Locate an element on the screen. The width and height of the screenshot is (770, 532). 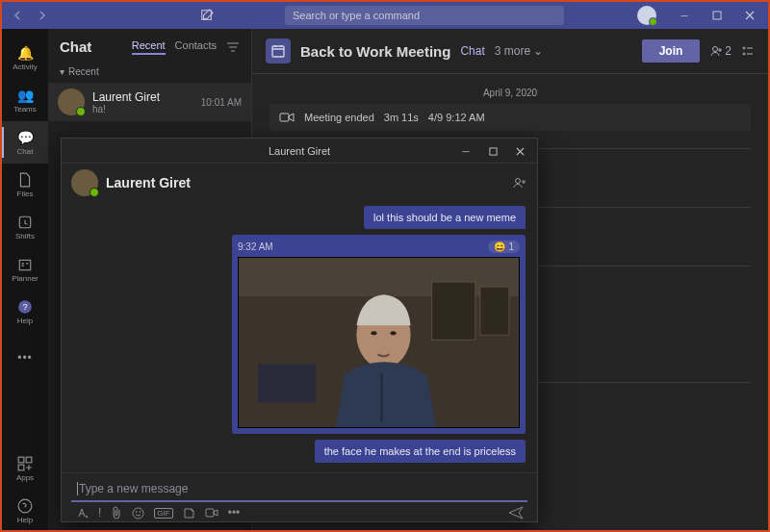
rail-activity: 🔔Activity is located at coordinates (25, 58).